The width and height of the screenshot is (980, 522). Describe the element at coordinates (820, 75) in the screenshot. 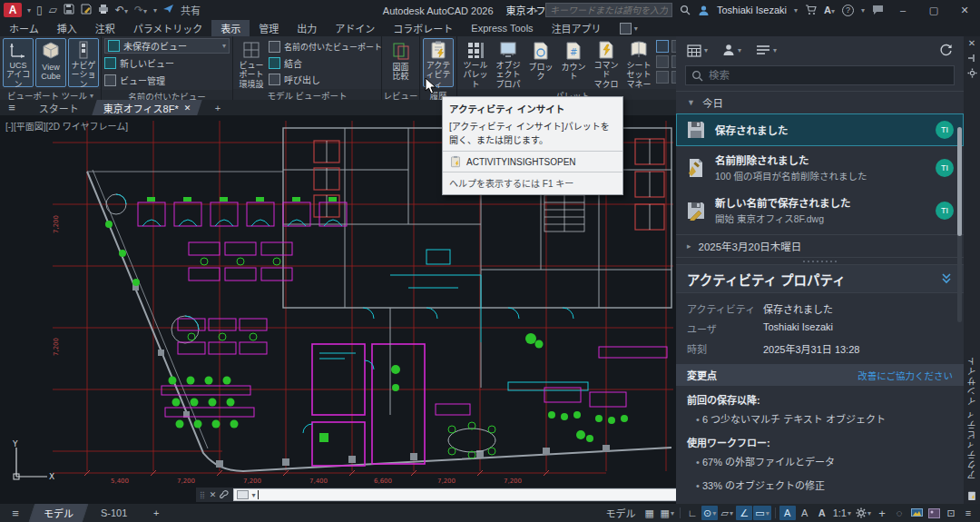

I see `activity-search-box` at that location.